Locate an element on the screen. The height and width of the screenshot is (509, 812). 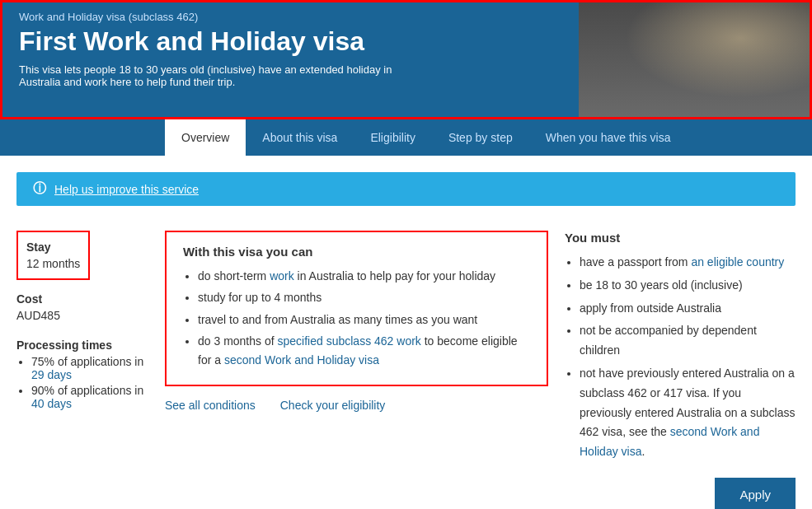
tab-eligibility: Eligibility is located at coordinates (392, 138).